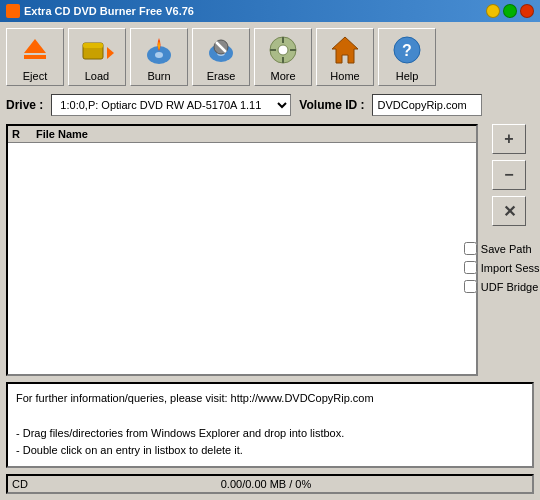 This screenshot has height=500, width=540. What do you see at coordinates (270, 105) in the screenshot?
I see `drive-row: Drive : 1:0:0,P: Optiarc DVD RW AD-5170A…` at bounding box center [270, 105].